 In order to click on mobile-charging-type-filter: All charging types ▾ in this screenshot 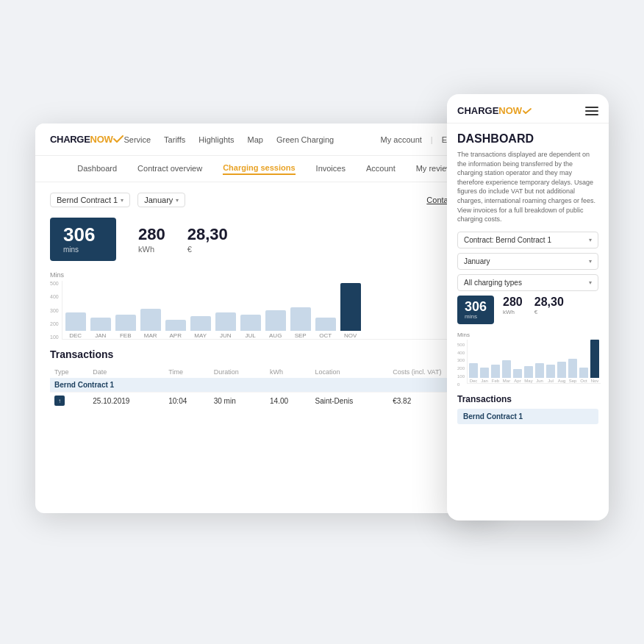, I will do `click(528, 282)`.